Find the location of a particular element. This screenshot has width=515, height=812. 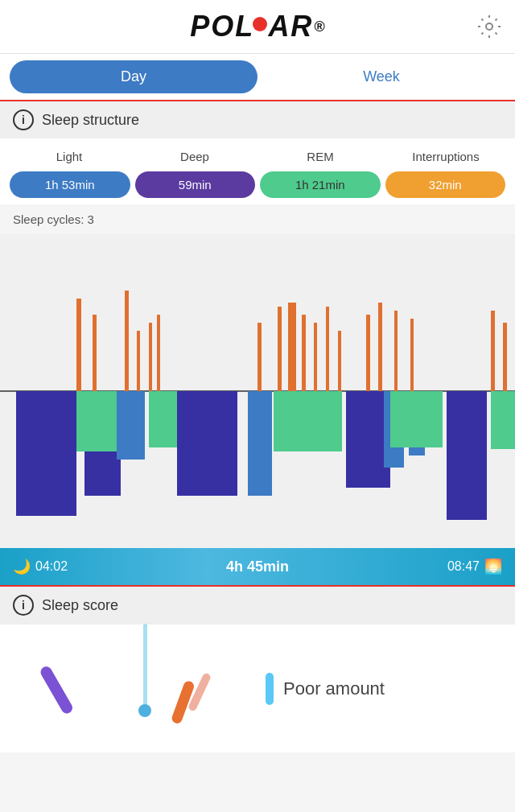

badge-rem: 1h 21min is located at coordinates (320, 185).